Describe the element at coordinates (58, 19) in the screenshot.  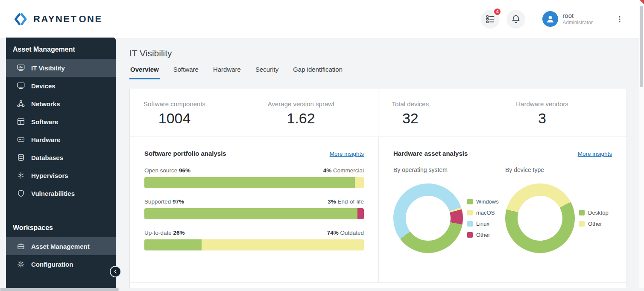
I see `brand-logo: RAYNETONE` at that location.